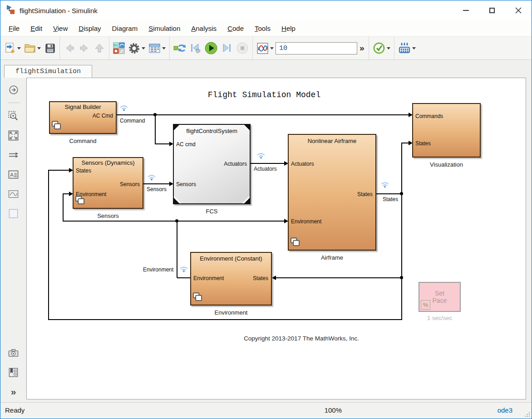 This screenshot has height=419, width=532. What do you see at coordinates (48, 71) in the screenshot?
I see `tab-flightsimulation: flightSimulation` at bounding box center [48, 71].